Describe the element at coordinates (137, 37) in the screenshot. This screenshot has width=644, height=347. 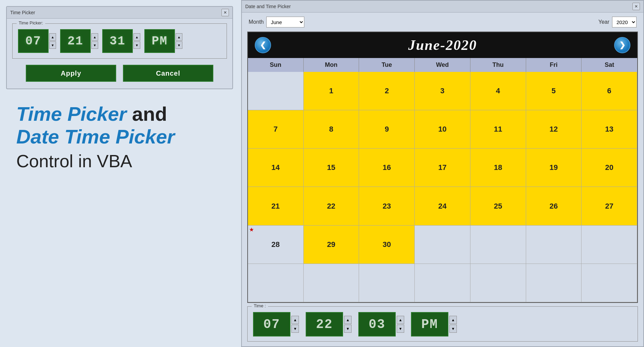
I see `second-up-button: ▲` at that location.